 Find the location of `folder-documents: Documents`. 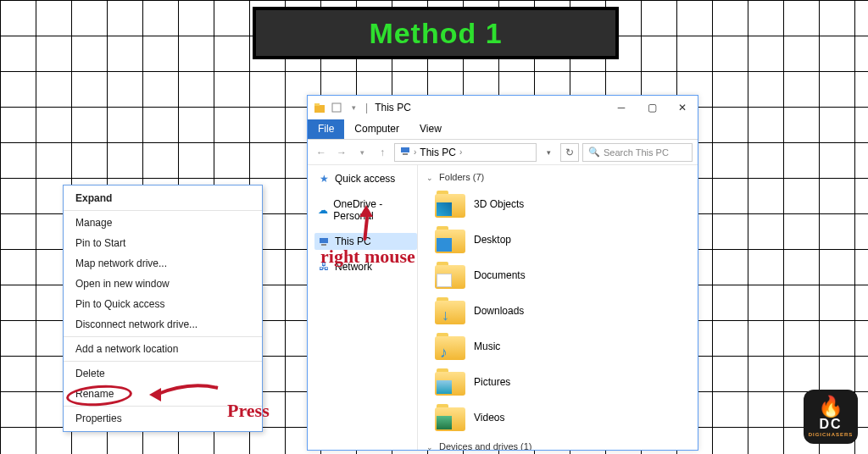

folder-documents: Documents is located at coordinates (562, 275).